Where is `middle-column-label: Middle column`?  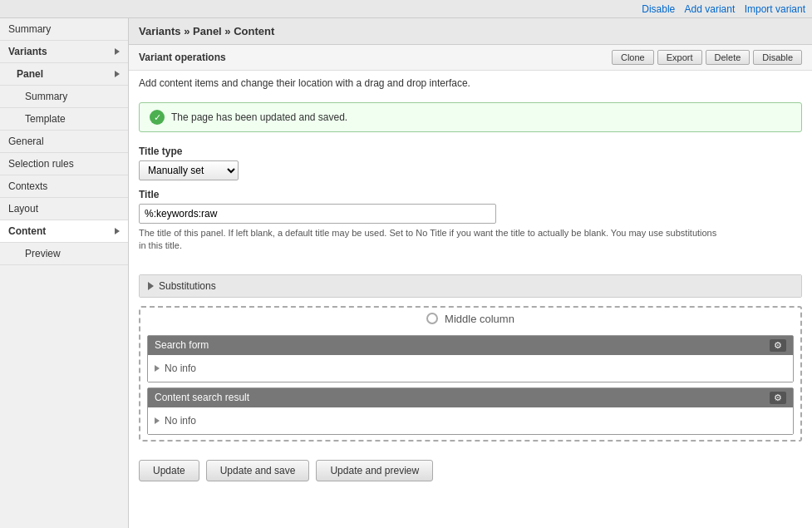
middle-column-label: Middle column is located at coordinates (480, 319).